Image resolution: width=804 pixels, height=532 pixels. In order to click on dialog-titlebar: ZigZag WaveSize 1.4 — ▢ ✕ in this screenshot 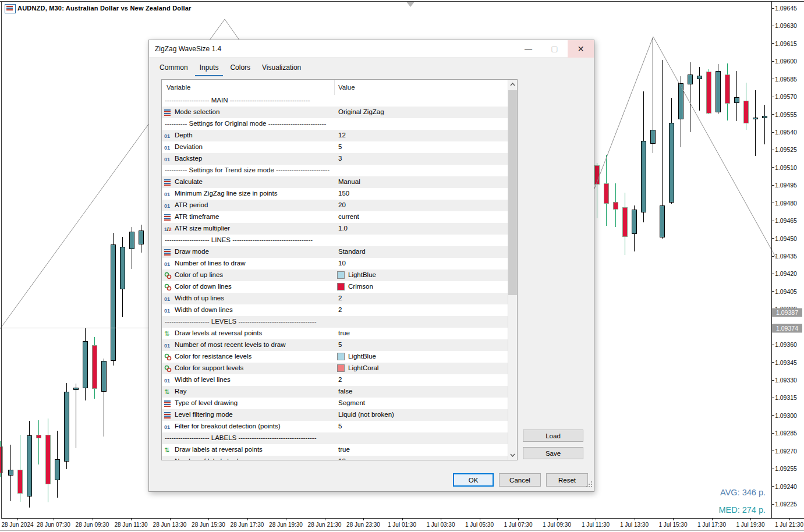, I will do `click(371, 49)`.